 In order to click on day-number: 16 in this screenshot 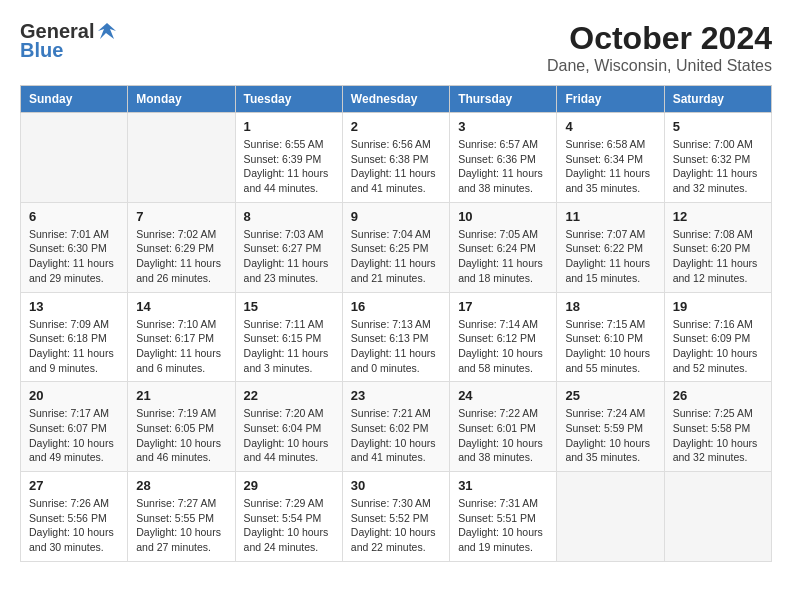, I will do `click(396, 306)`.